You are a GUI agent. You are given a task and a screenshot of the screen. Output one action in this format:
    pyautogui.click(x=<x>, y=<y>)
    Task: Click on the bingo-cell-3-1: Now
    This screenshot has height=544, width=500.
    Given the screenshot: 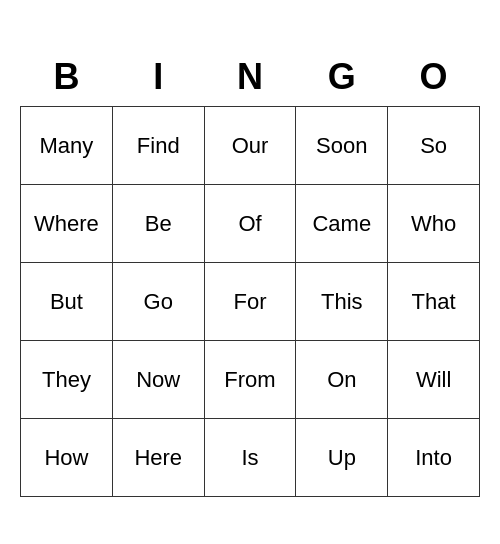 What is the action you would take?
    pyautogui.click(x=158, y=380)
    